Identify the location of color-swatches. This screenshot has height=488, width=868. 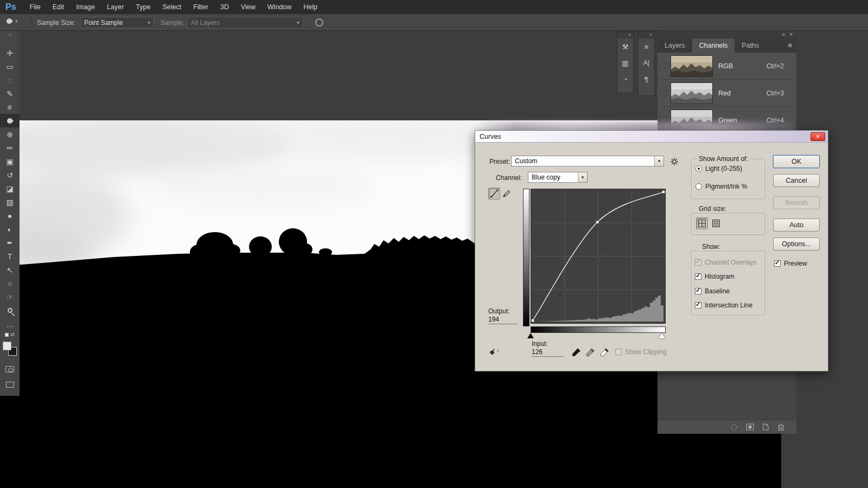
(10, 349).